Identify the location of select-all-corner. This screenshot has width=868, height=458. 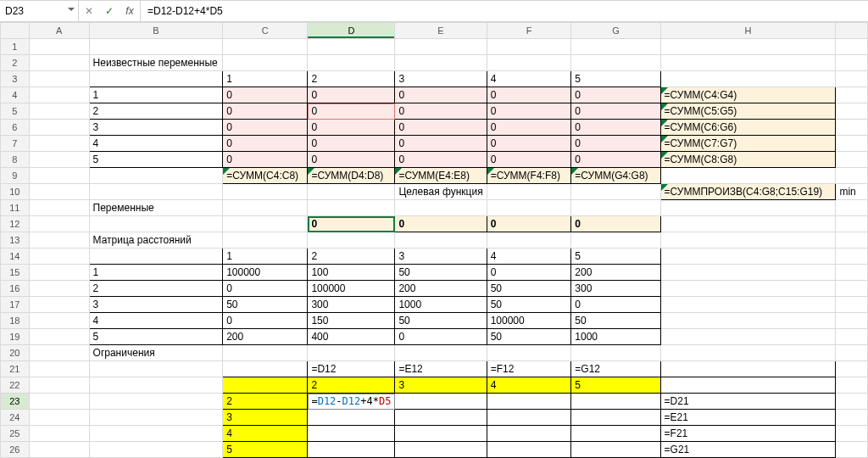
(15, 31).